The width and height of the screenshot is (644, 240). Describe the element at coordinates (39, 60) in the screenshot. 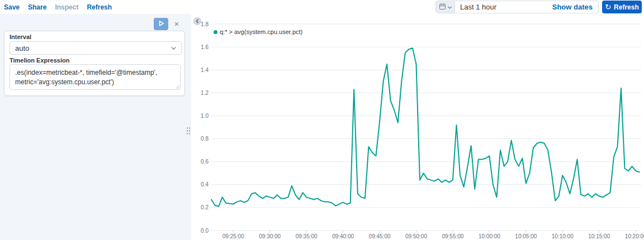

I see `expression-label: Timelion Expression` at that location.